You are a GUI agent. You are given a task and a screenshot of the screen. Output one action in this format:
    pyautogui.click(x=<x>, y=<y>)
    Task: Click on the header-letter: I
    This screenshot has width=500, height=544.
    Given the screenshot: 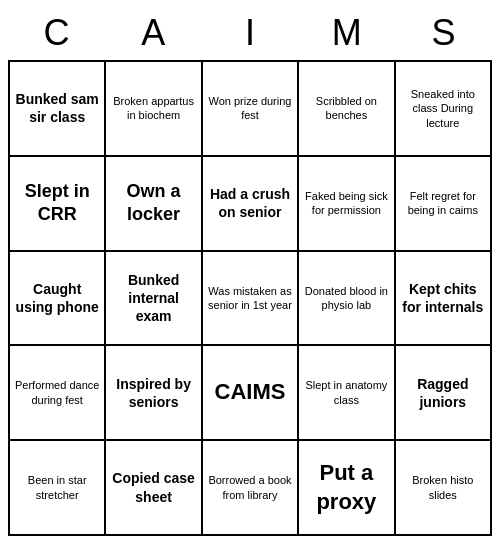 What is the action you would take?
    pyautogui.click(x=250, y=33)
    